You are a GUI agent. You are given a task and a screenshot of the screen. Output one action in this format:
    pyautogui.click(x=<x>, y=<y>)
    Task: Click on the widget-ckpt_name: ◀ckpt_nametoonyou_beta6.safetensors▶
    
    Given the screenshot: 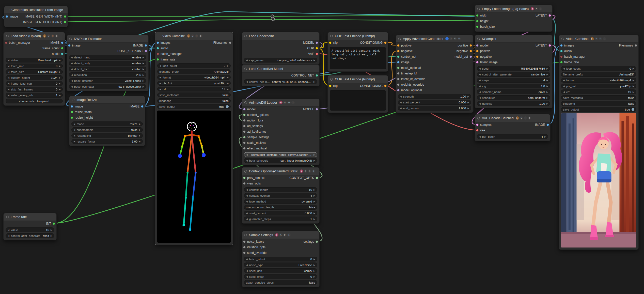 What is the action you would take?
    pyautogui.click(x=280, y=60)
    